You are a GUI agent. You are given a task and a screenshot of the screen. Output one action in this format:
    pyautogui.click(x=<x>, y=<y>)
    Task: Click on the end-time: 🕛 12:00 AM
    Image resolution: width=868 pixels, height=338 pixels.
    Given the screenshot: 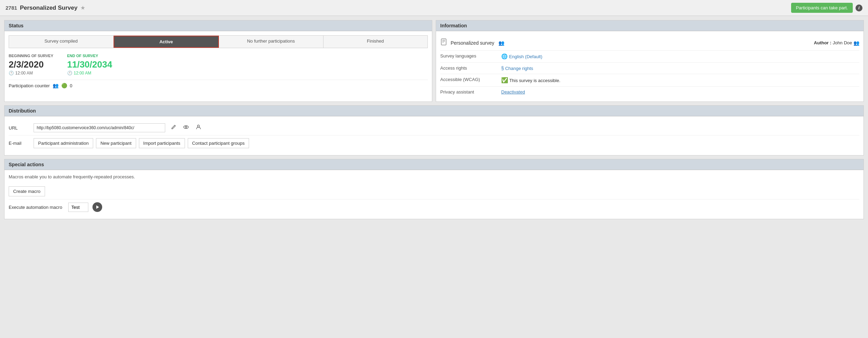 What is the action you would take?
    pyautogui.click(x=90, y=73)
    